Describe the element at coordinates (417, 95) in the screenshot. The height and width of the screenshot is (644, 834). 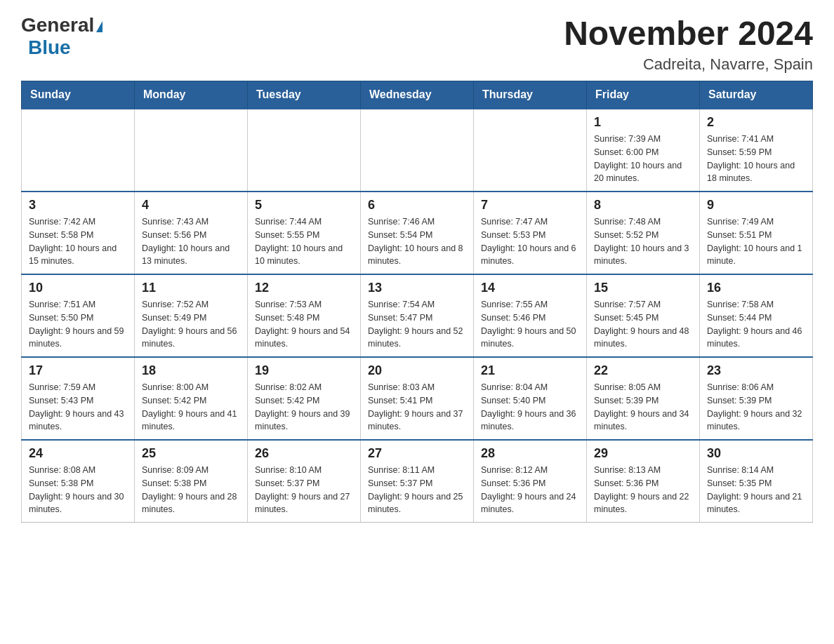
I see `header-wednesday: Wednesday` at that location.